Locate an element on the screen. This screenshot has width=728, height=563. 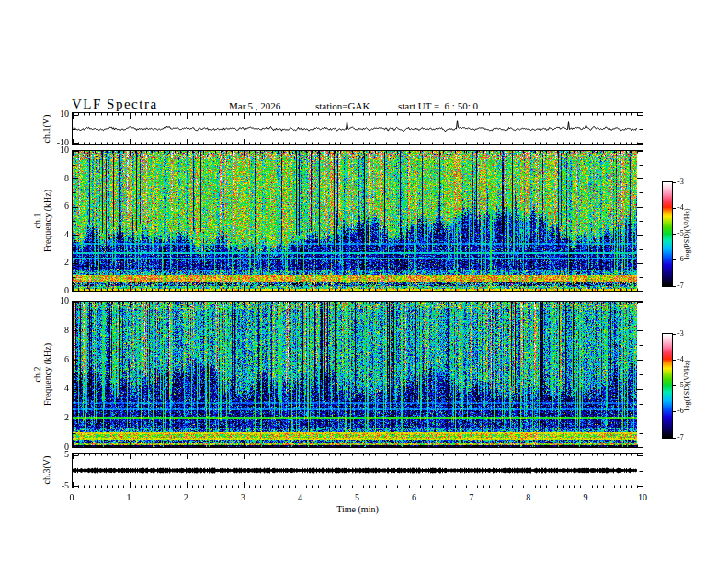
spec1-ytick-label: 0 is located at coordinates (53, 291).